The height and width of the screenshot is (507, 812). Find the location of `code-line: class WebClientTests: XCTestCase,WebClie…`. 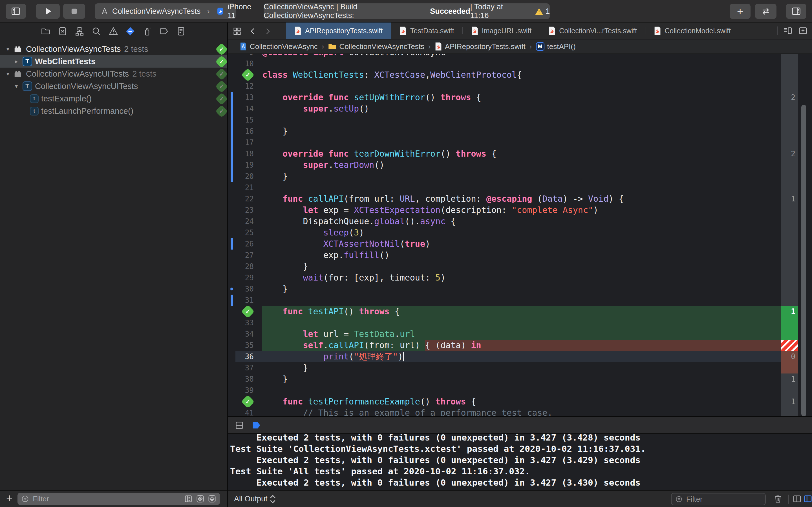

code-line: class WebClientTests: XCTestCase,WebClie… is located at coordinates (505, 75).